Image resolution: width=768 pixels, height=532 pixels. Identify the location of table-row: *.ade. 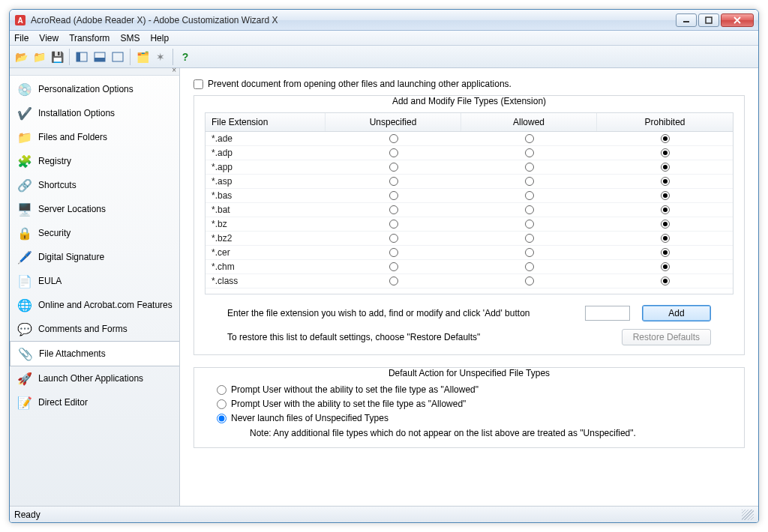
(470, 139).